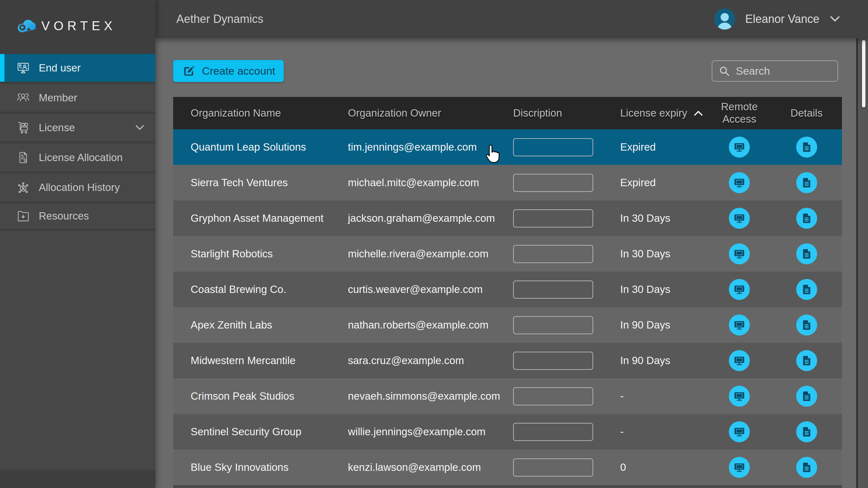  I want to click on org-owner: tim.jennings@example.com, so click(413, 147).